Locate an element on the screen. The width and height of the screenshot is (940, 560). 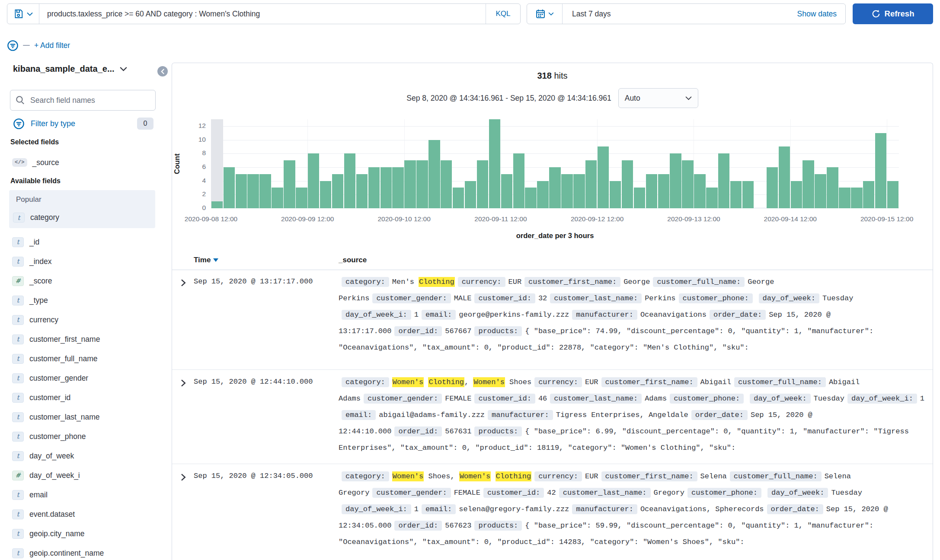
field-item-_score: #_score is located at coordinates (32, 281).